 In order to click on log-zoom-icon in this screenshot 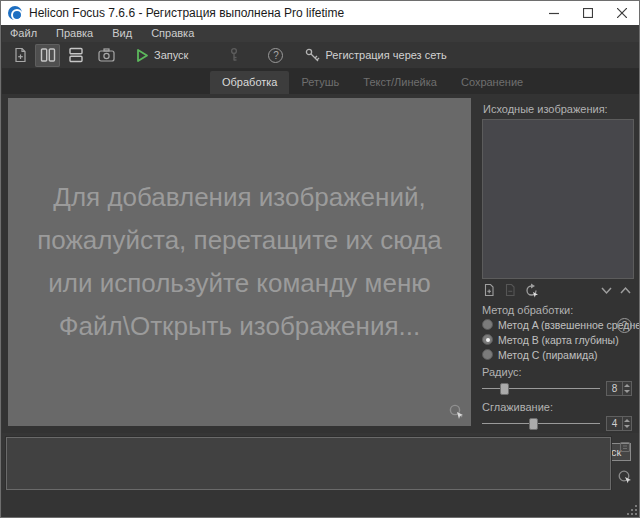, I will do `click(625, 477)`.